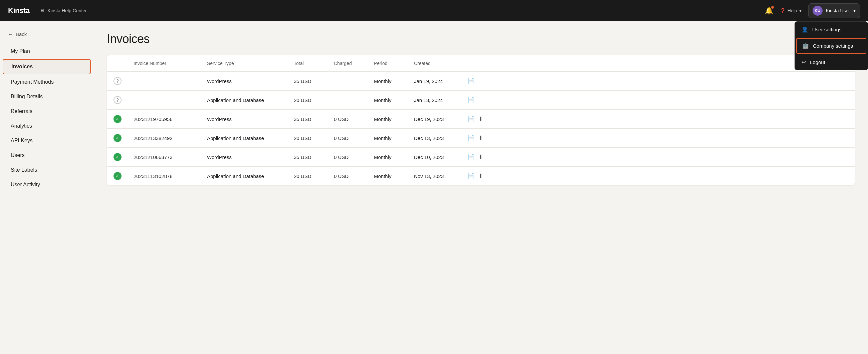  What do you see at coordinates (46, 34) in the screenshot?
I see `back-button: ← Back` at bounding box center [46, 34].